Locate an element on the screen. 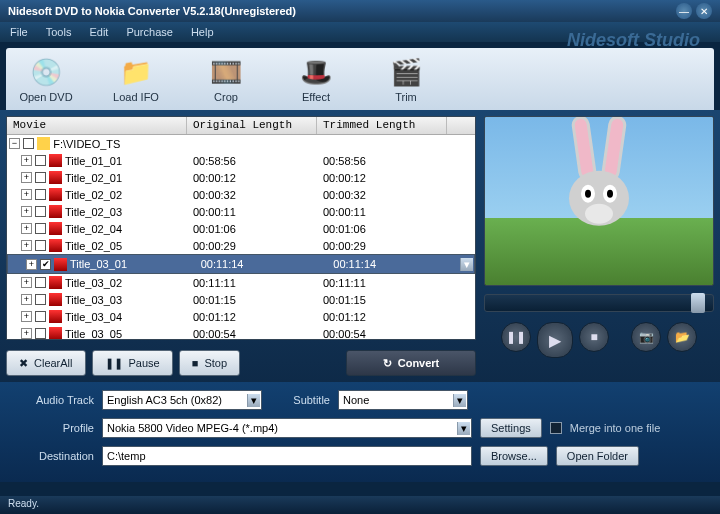 The image size is (720, 514). subtitle-select: None is located at coordinates (403, 400).